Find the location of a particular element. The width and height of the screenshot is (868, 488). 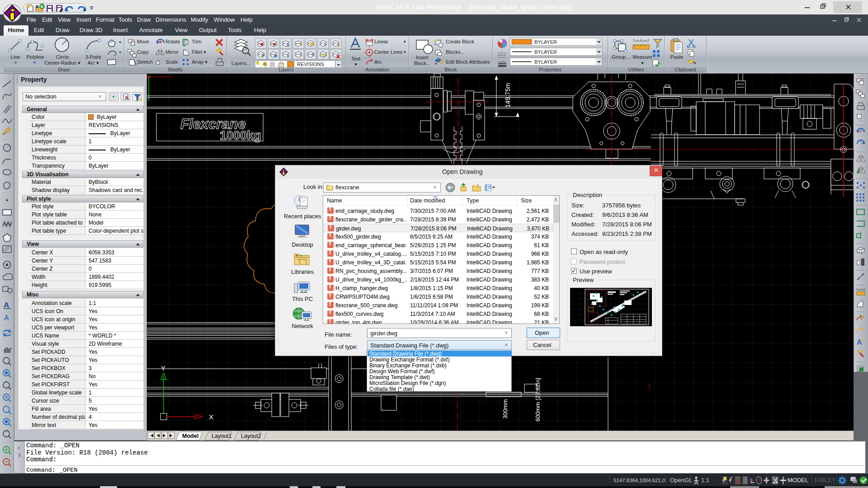

svg-text: 149,75m is located at coordinates (508, 95).